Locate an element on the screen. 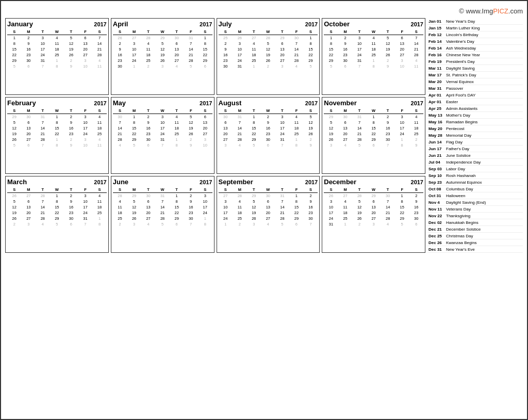 Image resolution: width=528 pixels, height=420 pixels. holiday-name: Ramadan Begins is located at coordinates (462, 122).